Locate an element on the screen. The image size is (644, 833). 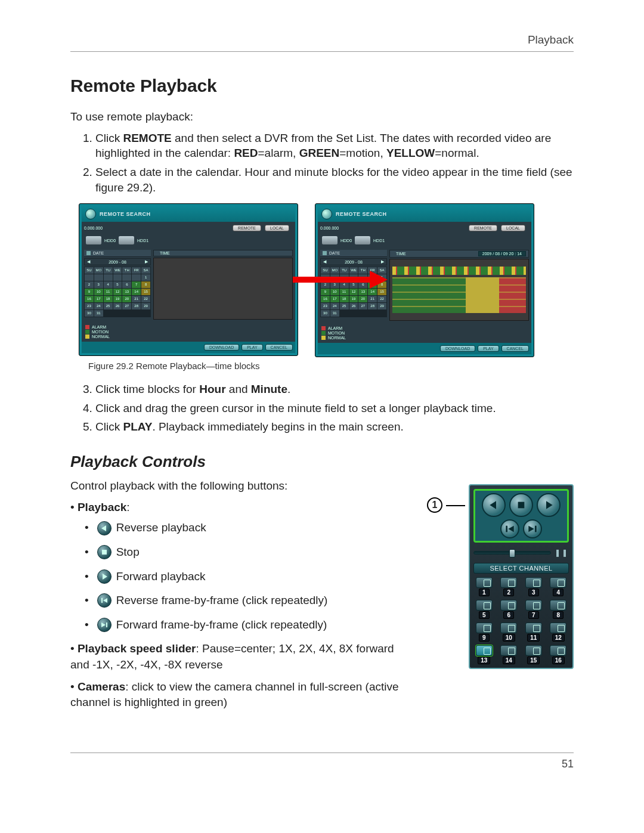
channel-16: 16 is located at coordinates (559, 655).